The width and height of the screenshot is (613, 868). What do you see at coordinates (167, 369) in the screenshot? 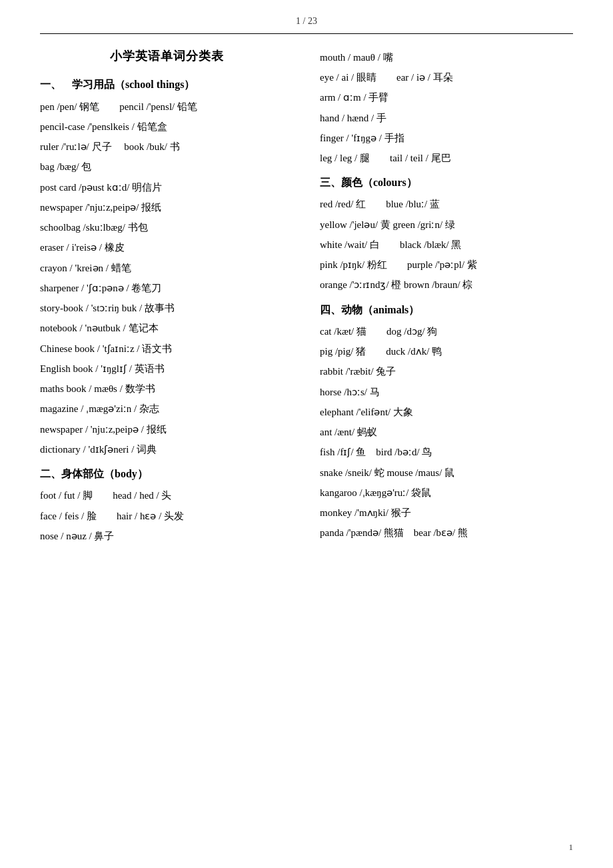
I see `entry-line: English book / 'ɪŋglɪʃ / 英语书` at bounding box center [167, 369].